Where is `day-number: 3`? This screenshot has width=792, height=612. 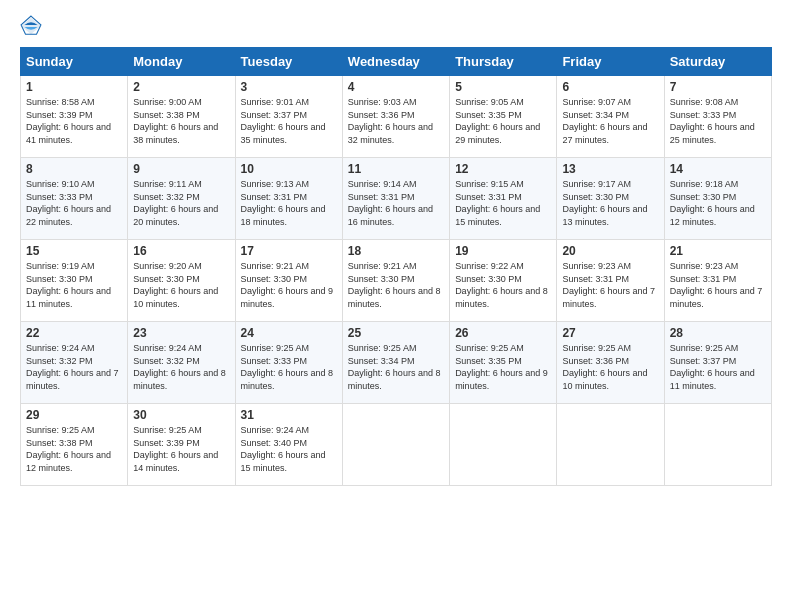 day-number: 3 is located at coordinates (289, 87).